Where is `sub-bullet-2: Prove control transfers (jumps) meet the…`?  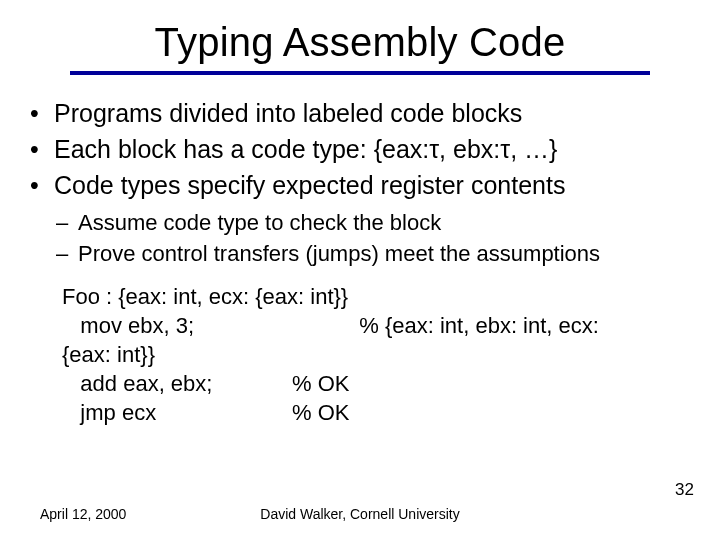
sub-bullet-2: Prove control transfers (jumps) meet the… is located at coordinates (388, 254).